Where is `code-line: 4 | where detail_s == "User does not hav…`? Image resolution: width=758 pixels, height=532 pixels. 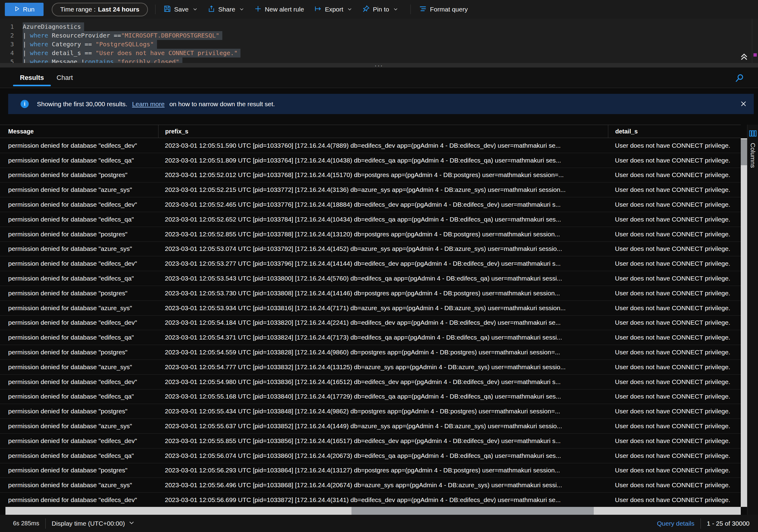 code-line: 4 | where detail_s == "User does not hav… is located at coordinates (379, 53).